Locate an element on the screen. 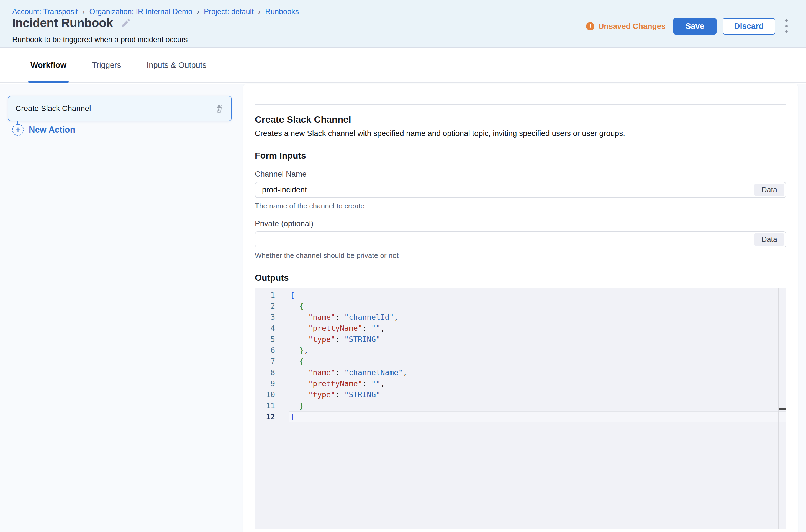  line-number: 5 is located at coordinates (272, 339).